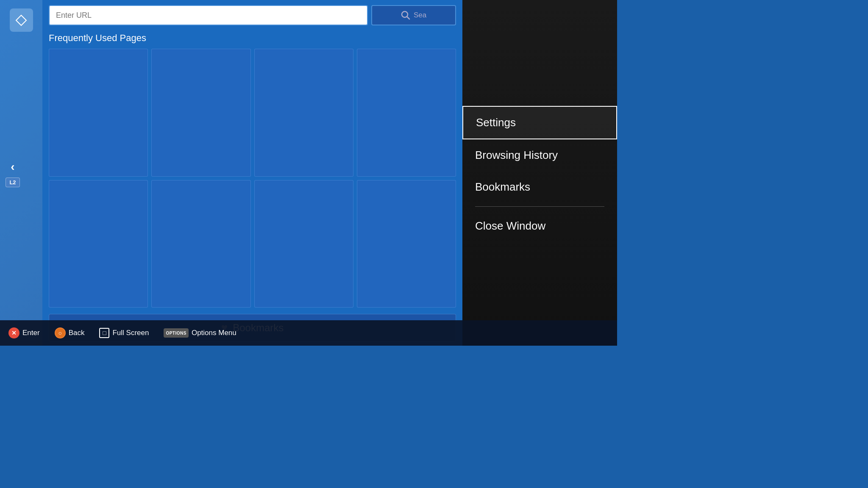  I want to click on fullscreen-label: Full Screen, so click(131, 333).